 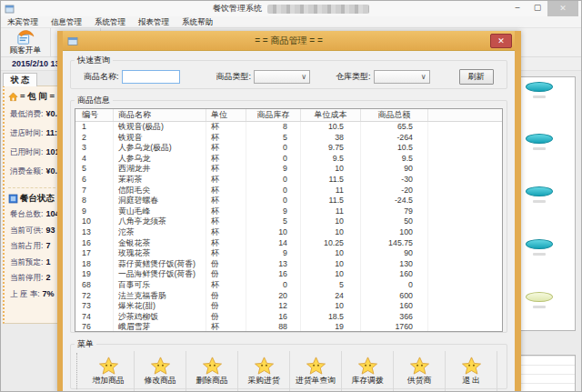 What do you see at coordinates (160, 180) in the screenshot?
I see `table-cell: 茉莉茶` at bounding box center [160, 180].